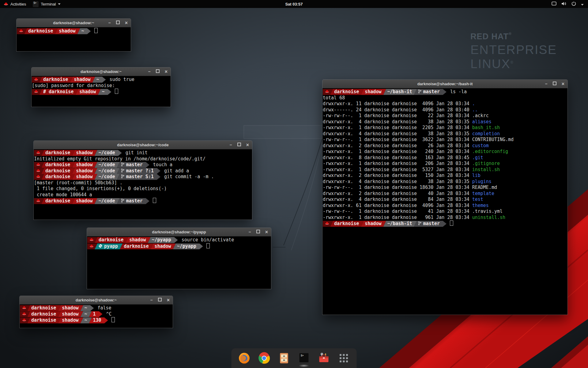 The height and width of the screenshot is (368, 588). Describe the element at coordinates (244, 358) in the screenshot. I see `firefox-icon` at that location.